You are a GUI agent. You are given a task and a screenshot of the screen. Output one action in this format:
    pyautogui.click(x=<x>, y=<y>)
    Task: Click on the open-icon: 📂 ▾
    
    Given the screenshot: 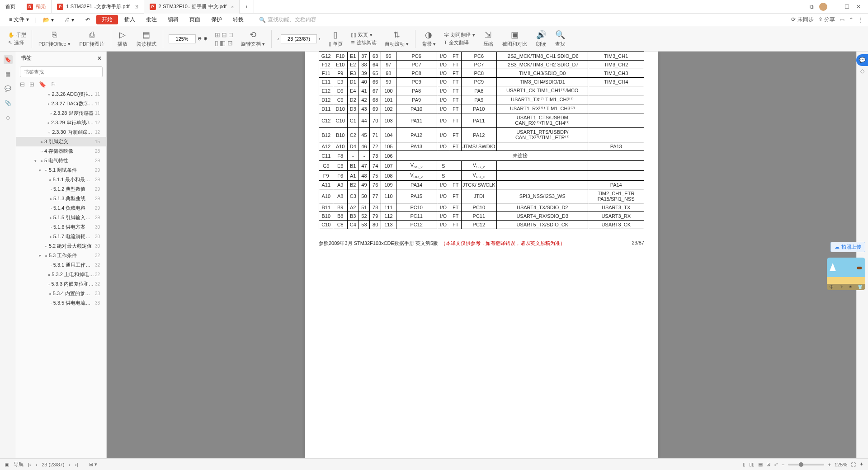 What is the action you would take?
    pyautogui.click(x=48, y=20)
    